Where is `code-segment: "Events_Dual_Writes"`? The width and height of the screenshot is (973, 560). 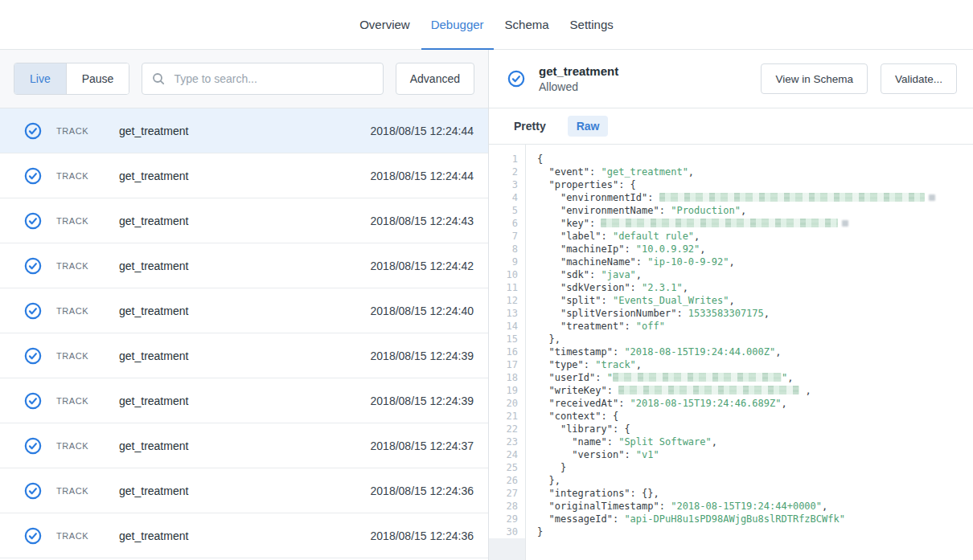 code-segment: "Events_Dual_Writes" is located at coordinates (671, 300).